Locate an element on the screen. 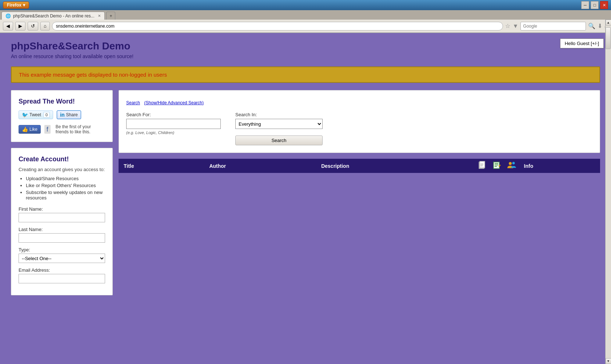  search-box: Search (Show/Hide Advanced Search) Searc… is located at coordinates (359, 121).